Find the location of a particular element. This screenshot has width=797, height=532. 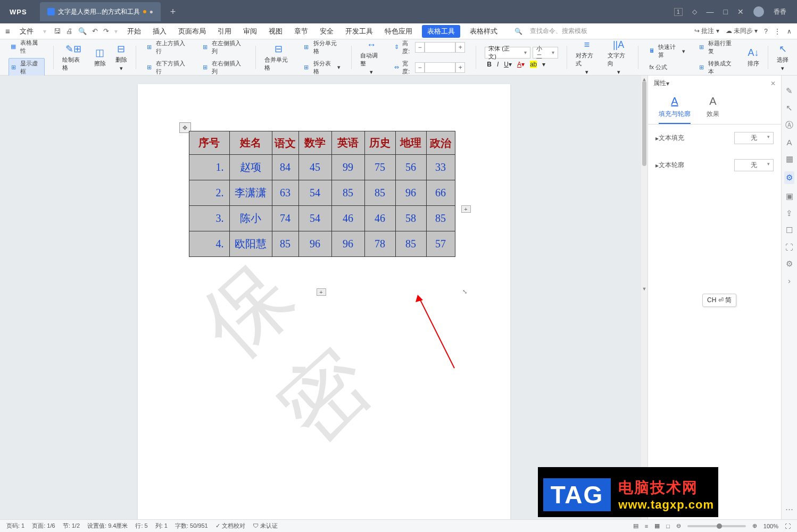

rail-grid-icon: ▦ is located at coordinates (790, 159).